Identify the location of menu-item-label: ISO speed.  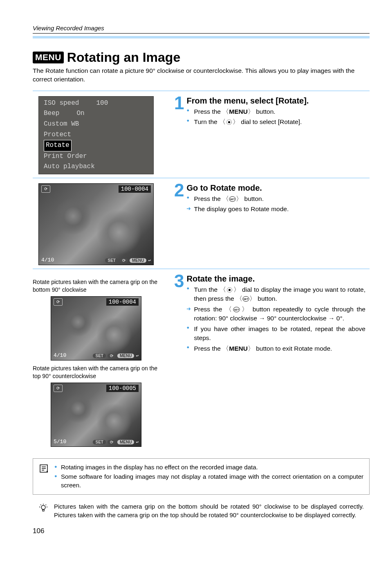
(61, 104).